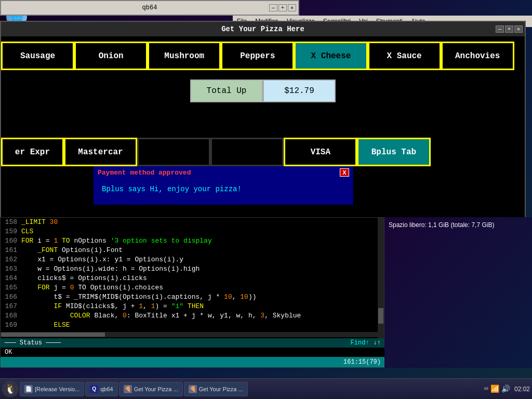 This screenshot has width=532, height=399. I want to click on taskbar-right: ⌨ 📶 🔊 02:02, so click(507, 389).